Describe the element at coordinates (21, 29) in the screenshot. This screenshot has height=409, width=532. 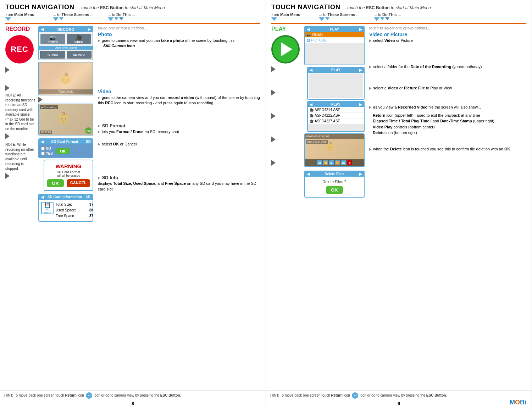
I see `record-label: RECORD` at that location.